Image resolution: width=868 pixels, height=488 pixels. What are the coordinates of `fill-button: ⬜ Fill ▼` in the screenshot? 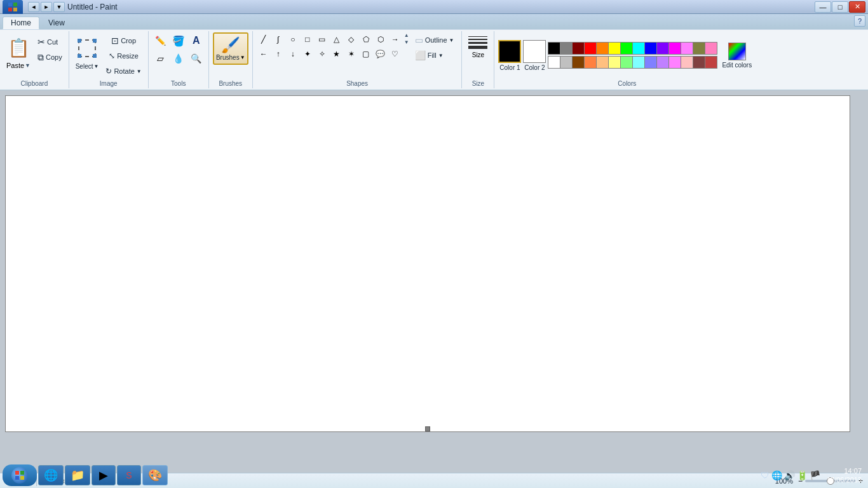 It's located at (435, 55).